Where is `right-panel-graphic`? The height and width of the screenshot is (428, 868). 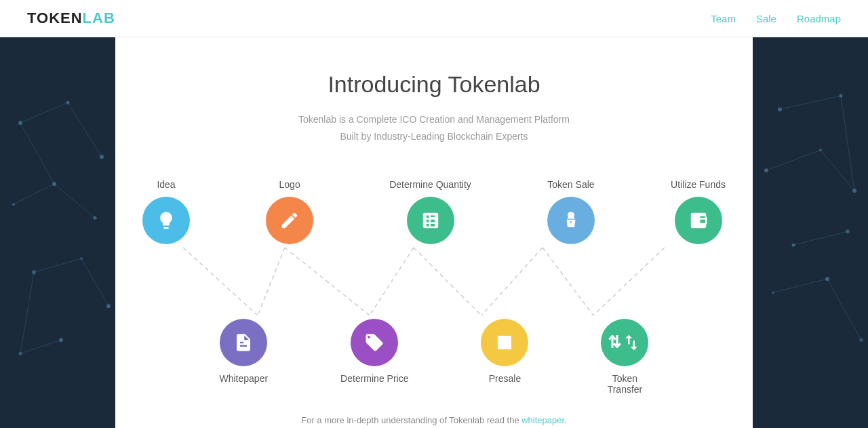
right-panel-graphic is located at coordinates (810, 233).